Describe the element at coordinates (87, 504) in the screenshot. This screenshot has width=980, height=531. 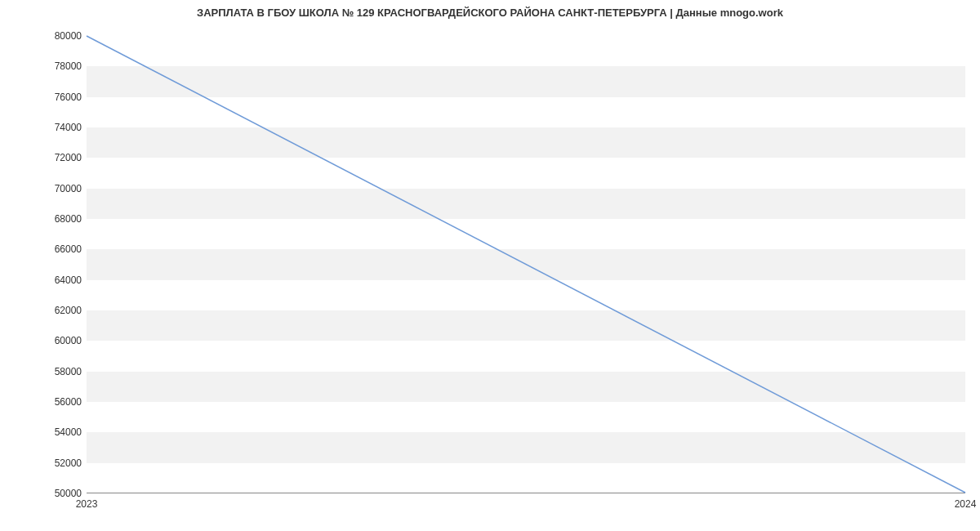
I see `x-tick-label: 2023` at that location.